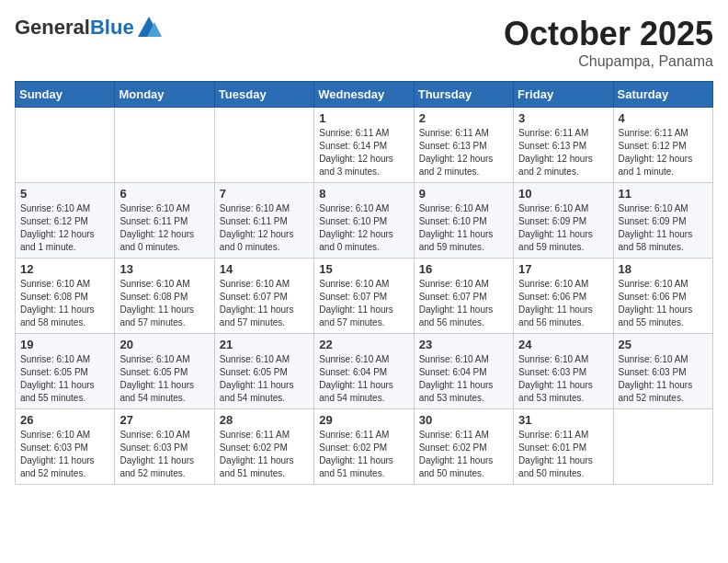 Image resolution: width=728 pixels, height=563 pixels. What do you see at coordinates (463, 344) in the screenshot?
I see `day-number: 23` at bounding box center [463, 344].